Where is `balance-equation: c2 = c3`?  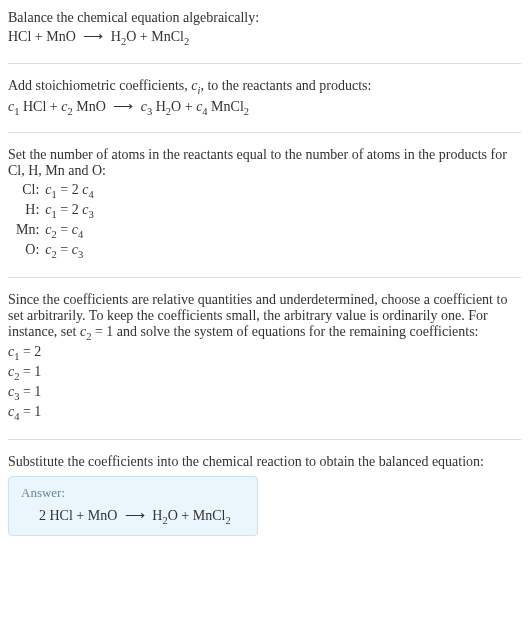 balance-equation: c2 = c3 is located at coordinates (72, 251).